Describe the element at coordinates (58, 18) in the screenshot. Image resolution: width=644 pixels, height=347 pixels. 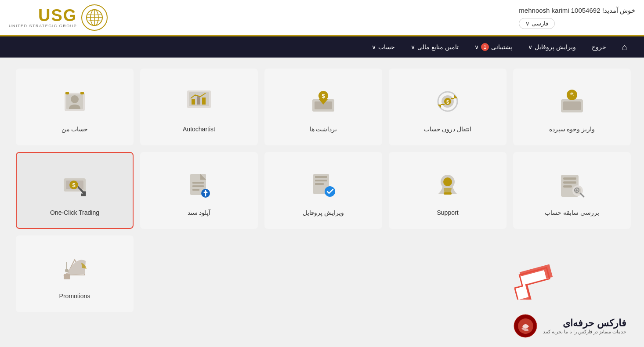
I see `logo-area: USG UNITED STRATEGIC GROUP` at that location.